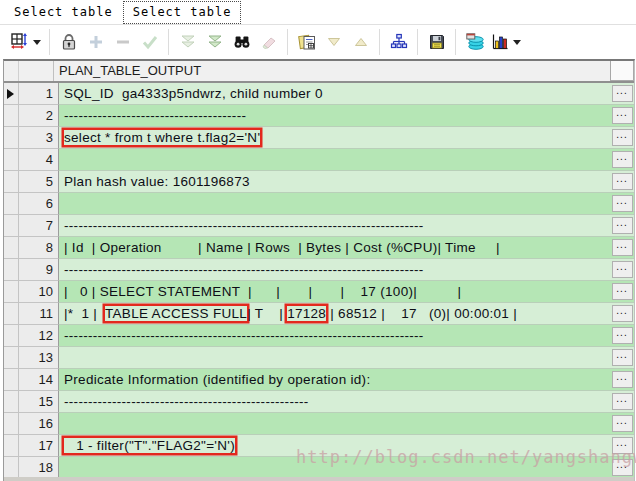 The image size is (636, 481). What do you see at coordinates (39, 292) in the screenshot?
I see `row-number: 10` at bounding box center [39, 292].